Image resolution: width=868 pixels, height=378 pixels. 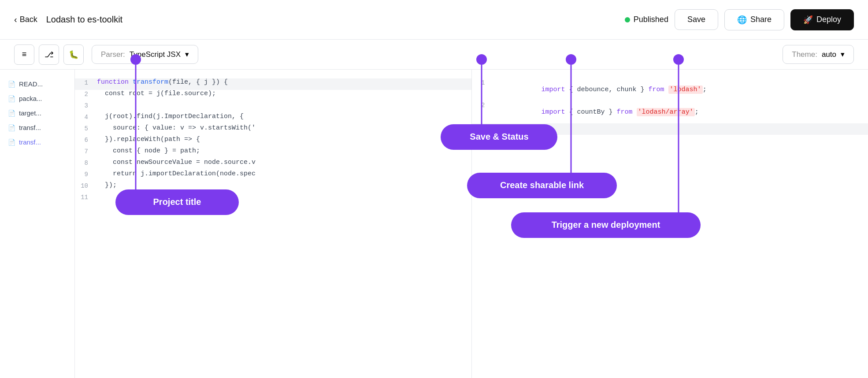 I want to click on right-code-line-2: 2 import { countBy } from 'lodash/array'…, so click(x=670, y=112).